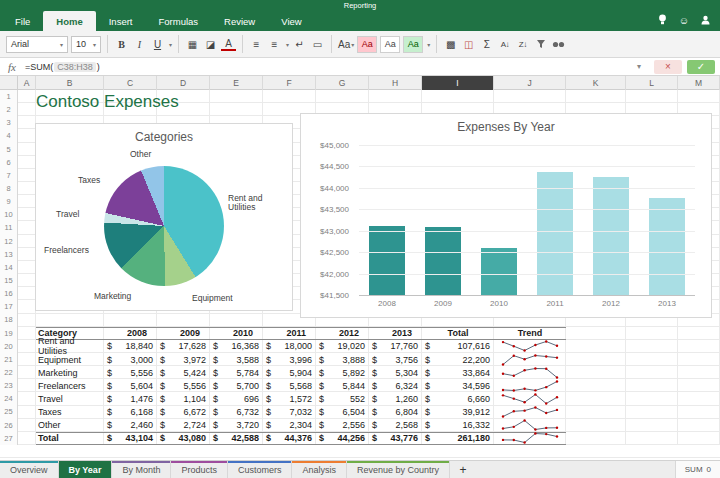 This screenshot has height=478, width=720. Describe the element at coordinates (236, 372) in the screenshot. I see `value-cell: $5,784` at that location.